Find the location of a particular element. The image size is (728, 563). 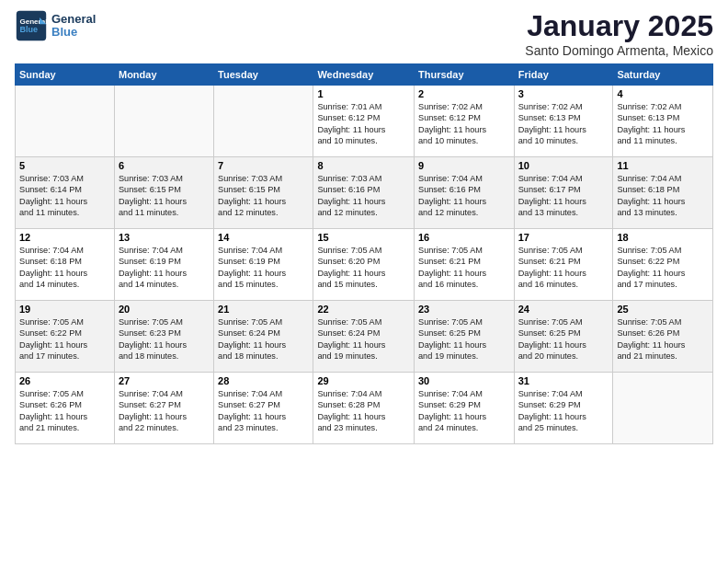

logo-line2: Blue is located at coordinates (74, 32).